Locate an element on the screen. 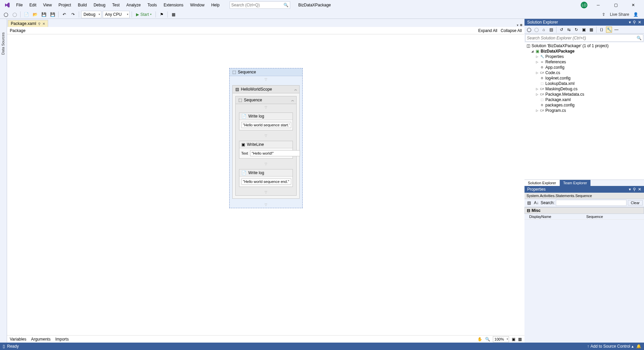 This screenshot has width=644, height=350. property-value: Sequence is located at coordinates (614, 217).